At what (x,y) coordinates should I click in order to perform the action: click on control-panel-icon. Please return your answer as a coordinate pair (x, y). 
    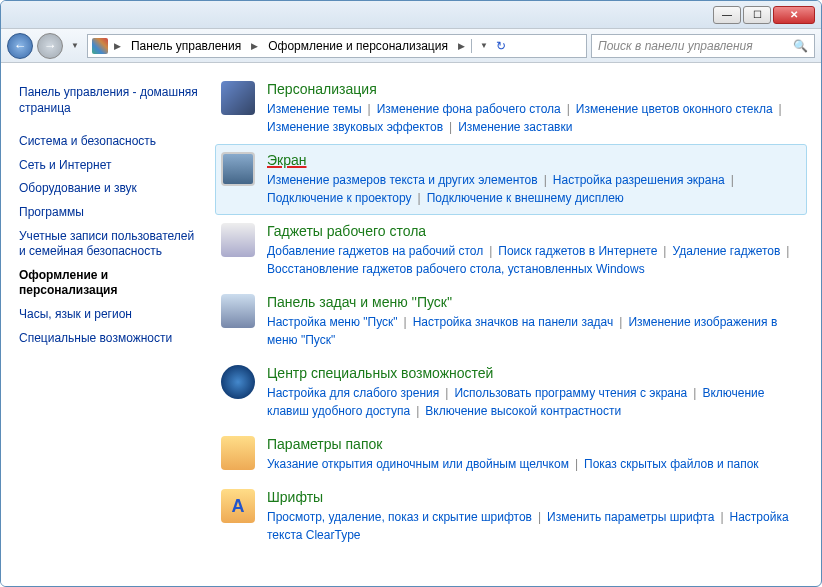
    Looking at the image, I should click on (100, 46).